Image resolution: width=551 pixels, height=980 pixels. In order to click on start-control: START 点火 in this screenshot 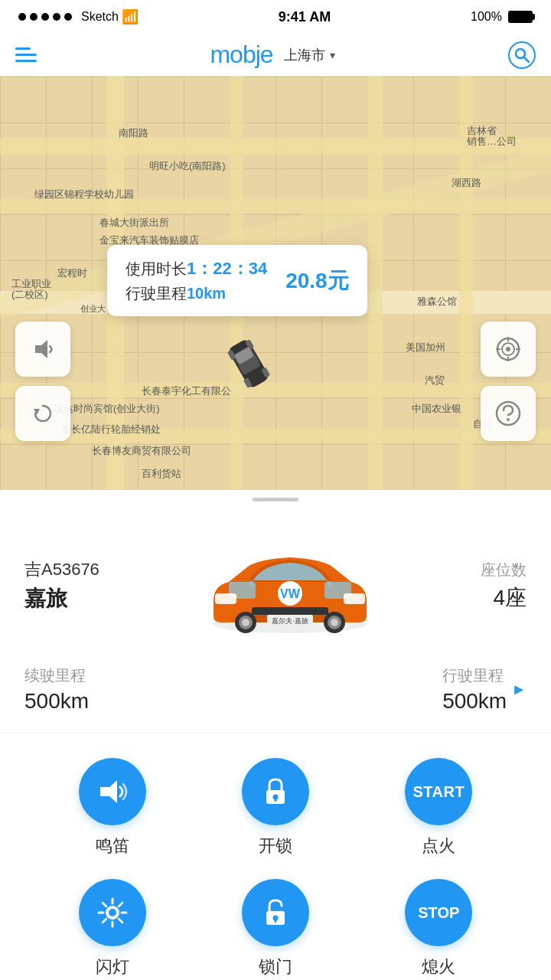, I will do `click(439, 808)`.